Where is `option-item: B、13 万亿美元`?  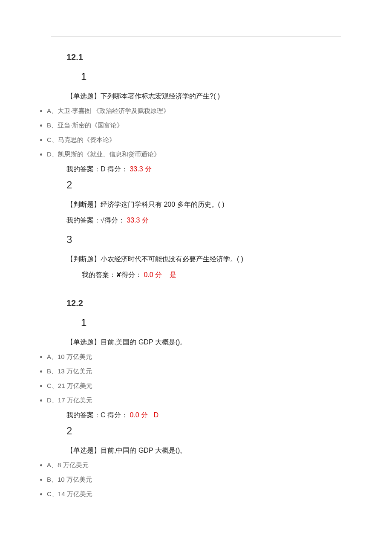
option-item: B、13 万亿美元 is located at coordinates (194, 372).